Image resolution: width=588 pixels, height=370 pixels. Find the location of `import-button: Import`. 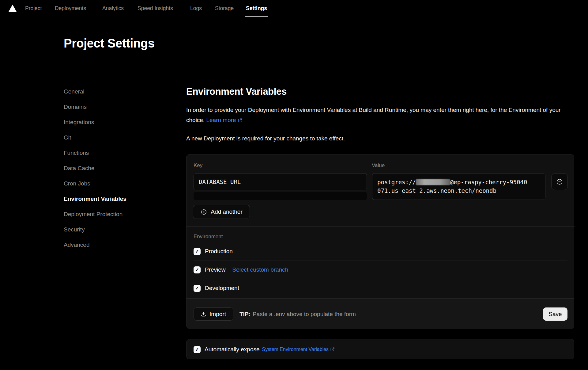

import-button: Import is located at coordinates (213, 314).